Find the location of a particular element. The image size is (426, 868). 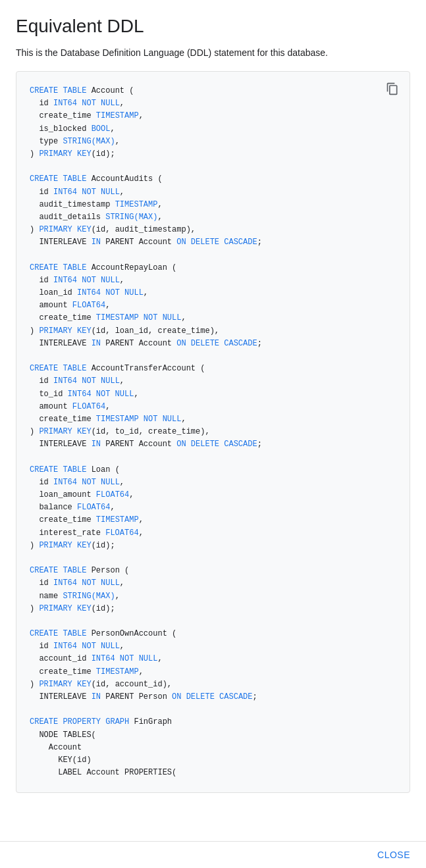

close-button: CLOSE is located at coordinates (394, 855).